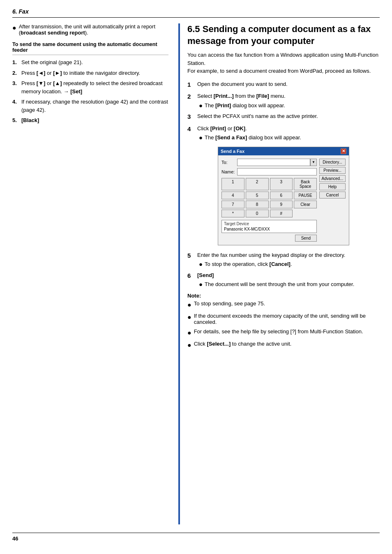 This screenshot has width=392, height=554. Describe the element at coordinates (233, 184) in the screenshot. I see `keypad-1: 1` at that location.